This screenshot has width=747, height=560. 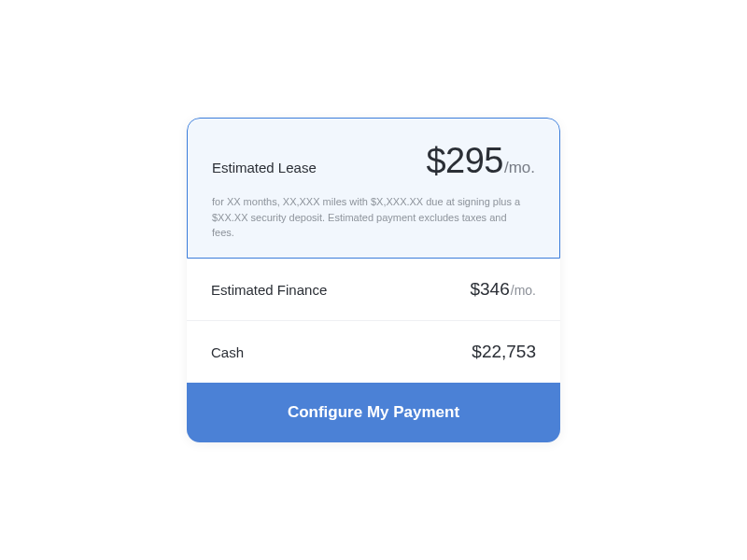 What do you see at coordinates (374, 289) in the screenshot?
I see `option-finance: Estimated Finance $346/mo.` at bounding box center [374, 289].